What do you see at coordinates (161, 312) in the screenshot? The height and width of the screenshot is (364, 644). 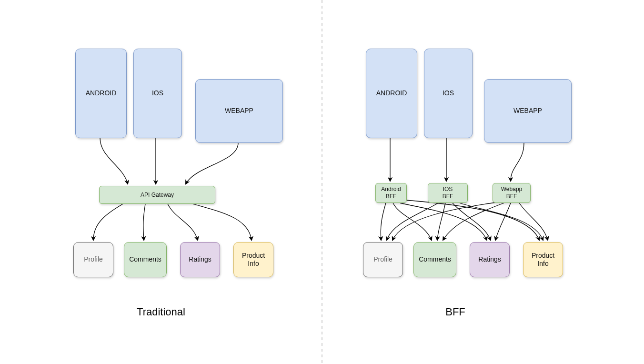 I see `left-title: Traditional` at bounding box center [161, 312].